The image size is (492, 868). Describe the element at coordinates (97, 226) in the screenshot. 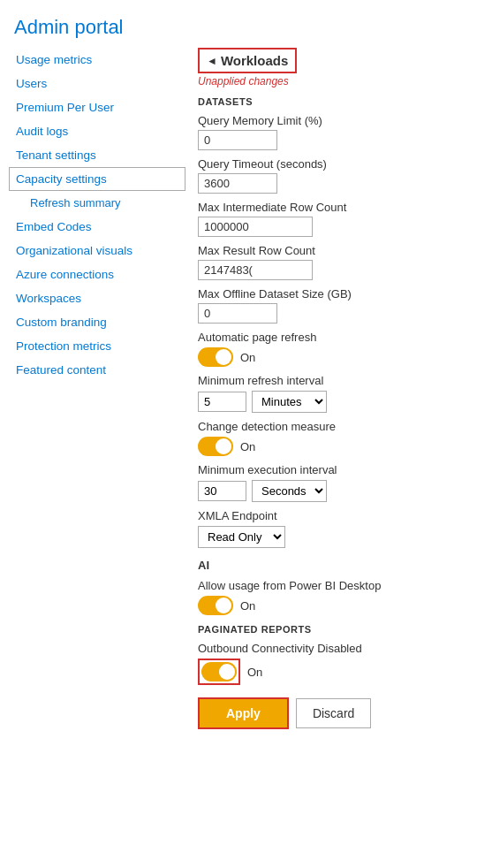

I see `sidebar-item-embed-codes: Embed Codes` at that location.